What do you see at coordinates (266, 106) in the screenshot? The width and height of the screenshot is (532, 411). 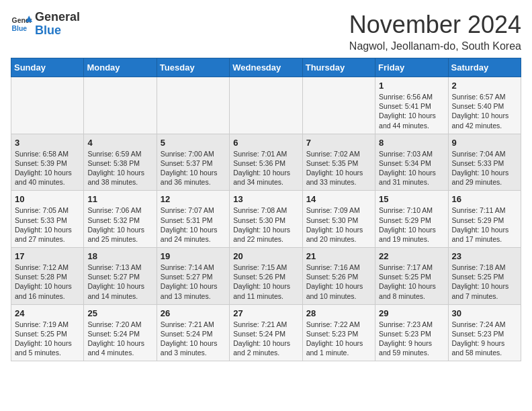 I see `week-row-1: 1Sunrise: 6:56 AM Sunset: 5:41 PM Daylig…` at bounding box center [266, 106].